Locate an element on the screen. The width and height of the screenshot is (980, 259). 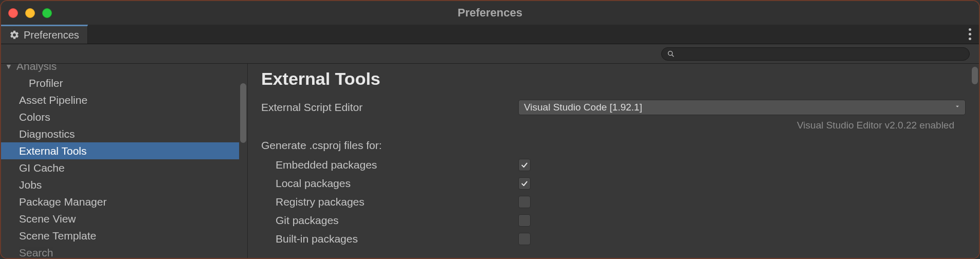
sidebar-item-label: Analysis is located at coordinates (37, 68).